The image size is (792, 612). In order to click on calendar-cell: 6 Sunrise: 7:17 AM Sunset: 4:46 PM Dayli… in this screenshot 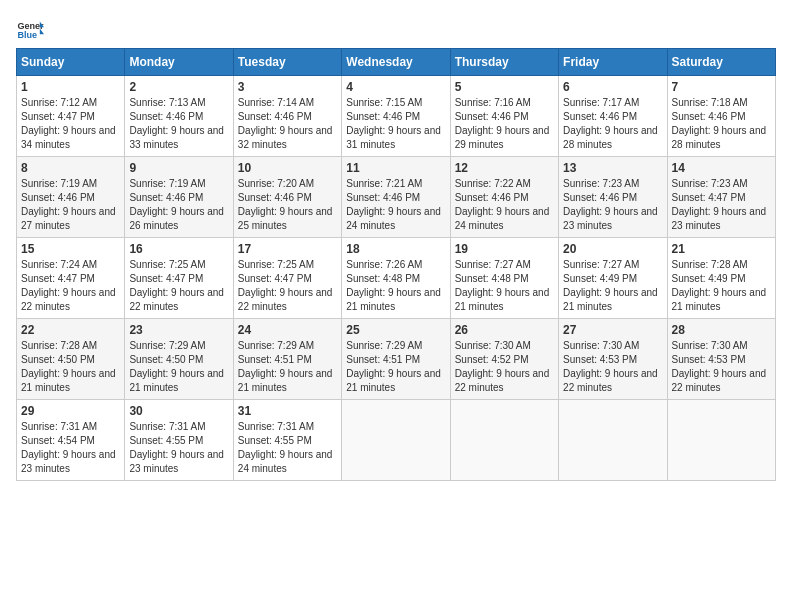, I will do `click(613, 116)`.